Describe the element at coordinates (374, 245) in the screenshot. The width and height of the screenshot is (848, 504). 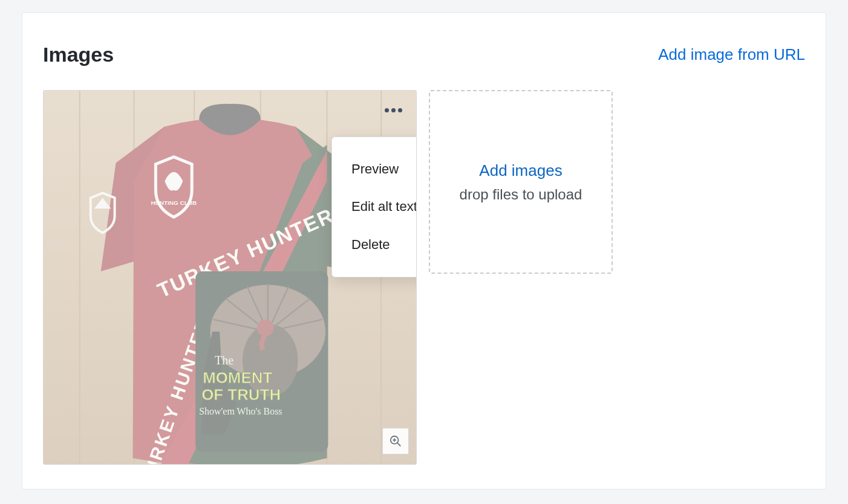
I see `menu-item-delete: Delete` at that location.